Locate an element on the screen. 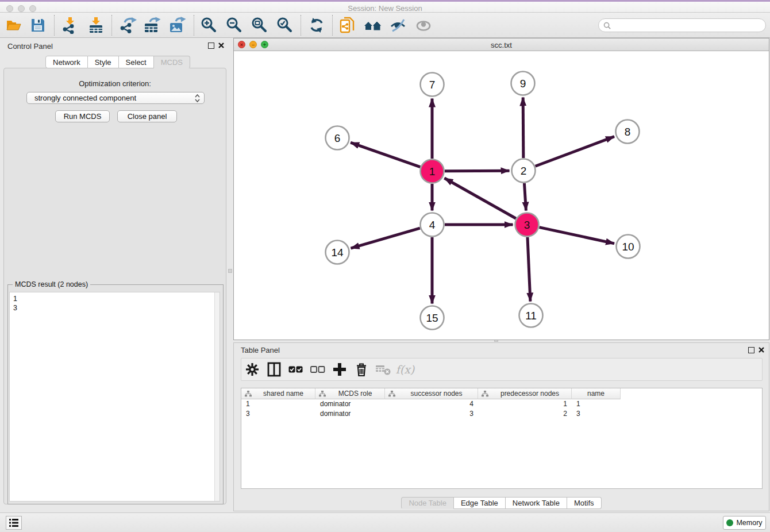  export-image-icon is located at coordinates (178, 25).